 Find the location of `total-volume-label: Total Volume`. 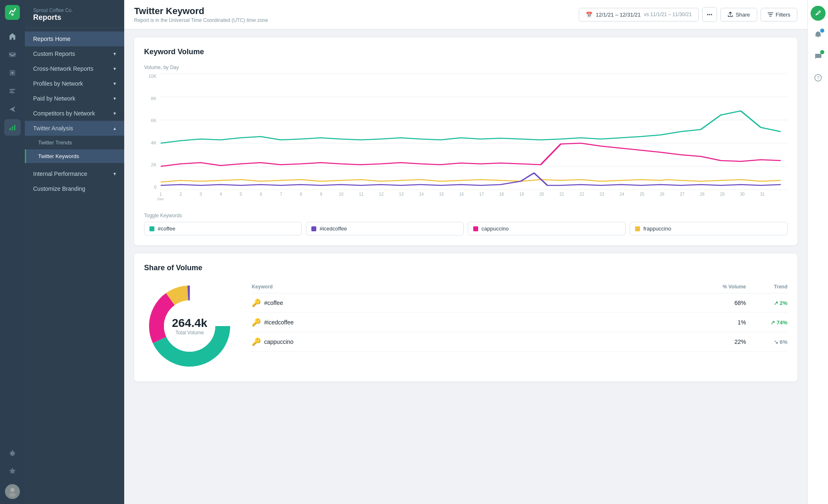

total-volume-label: Total Volume is located at coordinates (190, 333).